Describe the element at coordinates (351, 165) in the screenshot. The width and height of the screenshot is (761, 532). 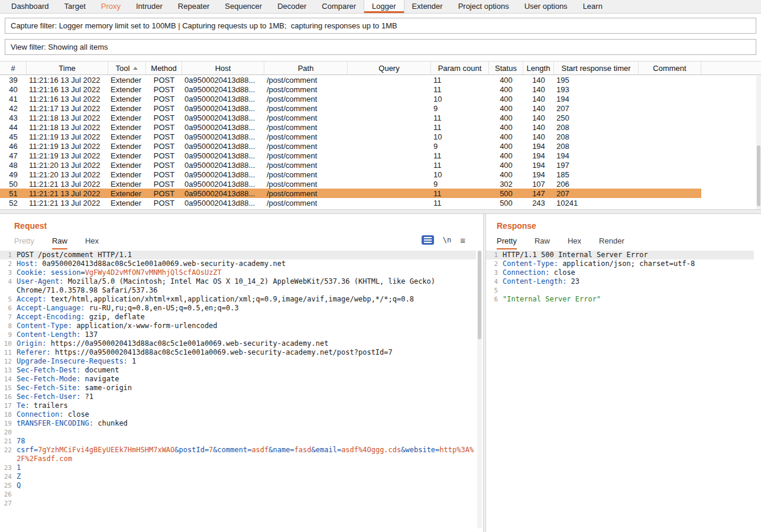
I see `table-row: 4811:21:20 13 Jul 2022ExtenderPOST0a9500…` at that location.